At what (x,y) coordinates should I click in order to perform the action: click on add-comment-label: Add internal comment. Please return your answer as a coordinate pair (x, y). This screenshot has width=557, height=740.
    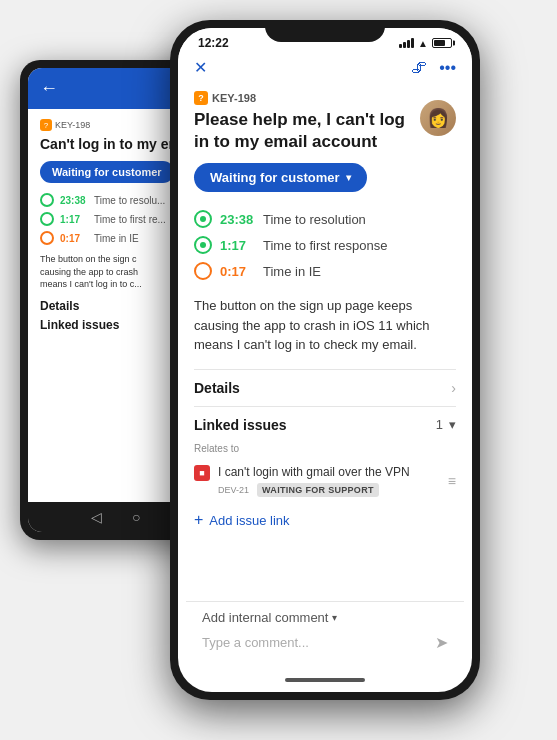
    Looking at the image, I should click on (265, 618).